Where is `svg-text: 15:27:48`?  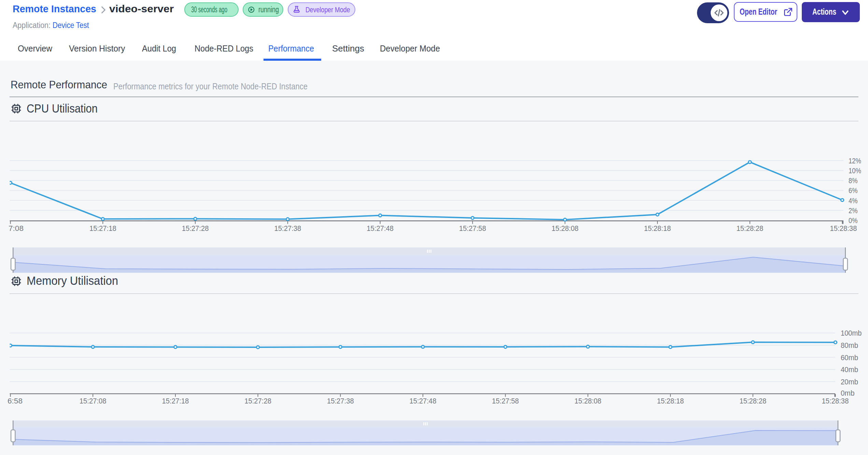
svg-text: 15:27:48 is located at coordinates (423, 401).